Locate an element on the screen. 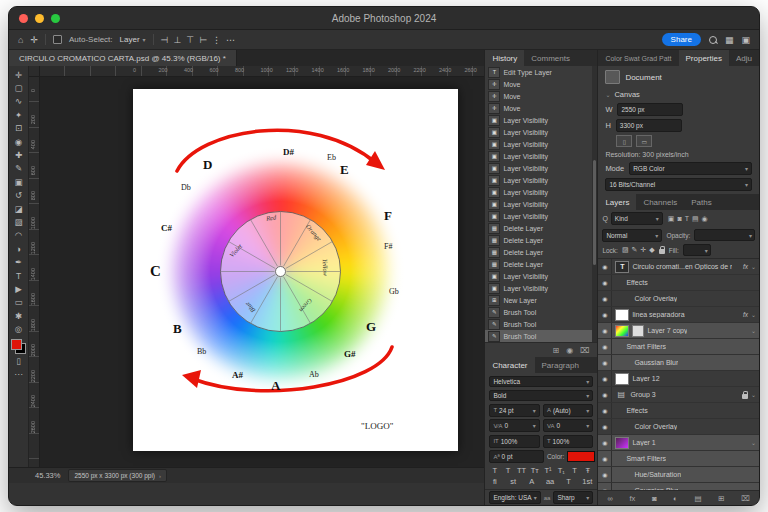  align-icon: ⊥ is located at coordinates (177, 40).